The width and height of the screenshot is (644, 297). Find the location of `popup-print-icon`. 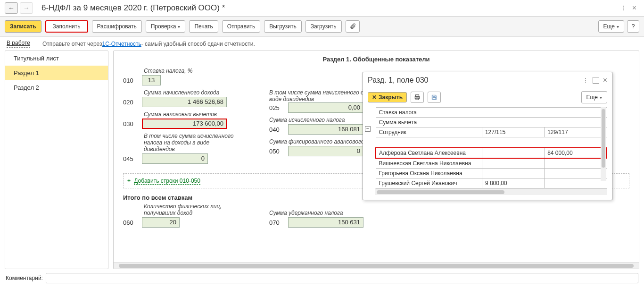

popup-print-icon is located at coordinates (417, 97).